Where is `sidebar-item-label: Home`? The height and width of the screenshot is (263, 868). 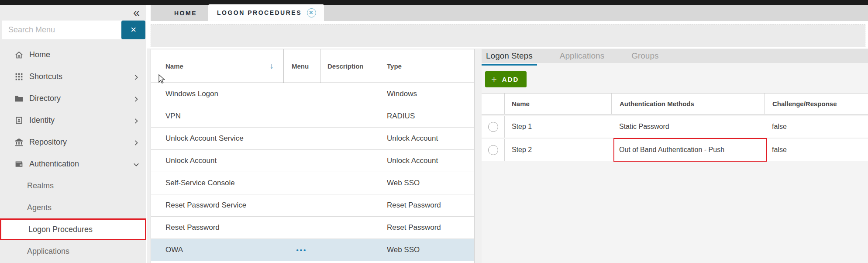 sidebar-item-label: Home is located at coordinates (40, 55).